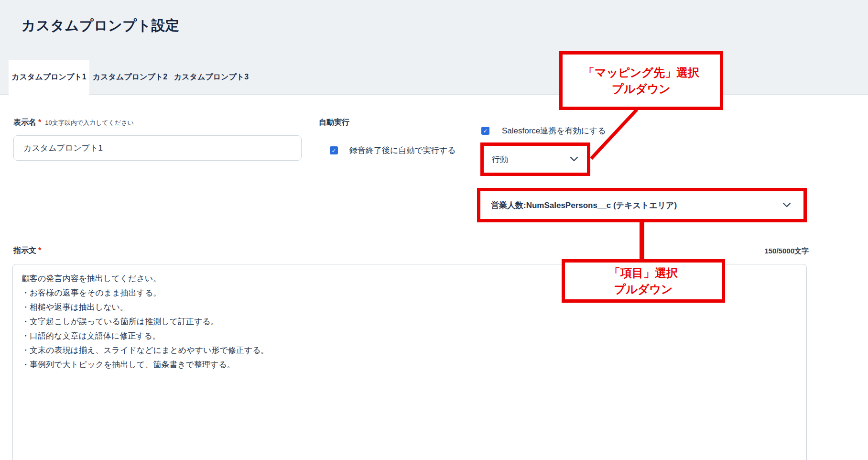 This screenshot has height=460, width=868. I want to click on tab-custom-prompt-3: カスタムプロンプト3, so click(211, 77).